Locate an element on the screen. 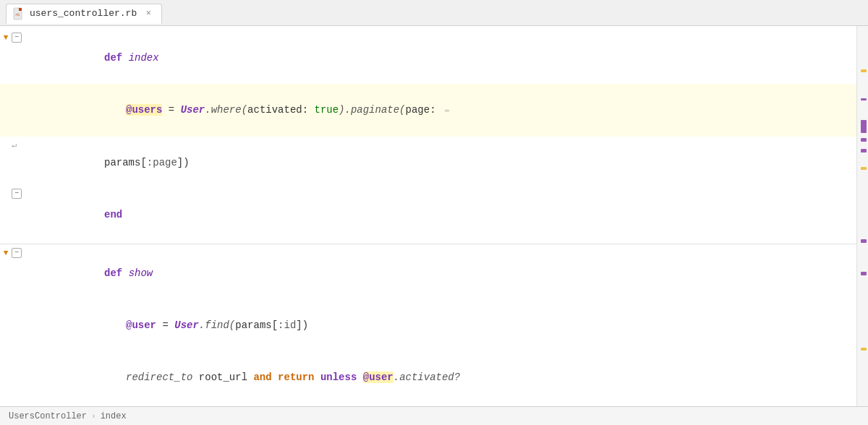 The width and height of the screenshot is (868, 425). code-line: ▼ − def index is located at coordinates (428, 58).